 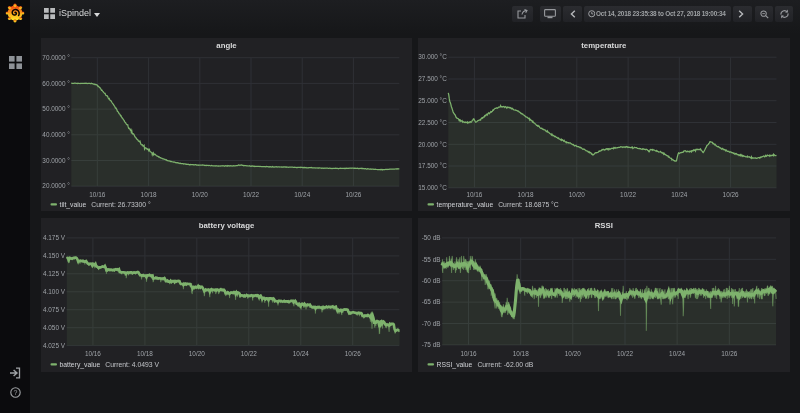 What do you see at coordinates (432, 238) in the screenshot?
I see `svg-text: -50 dB` at bounding box center [432, 238].